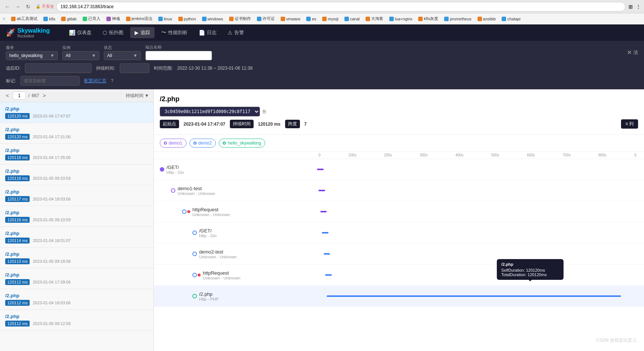 This screenshot has width=644, height=351. I want to click on bookmark-gitlab: gitlab, so click(69, 19).